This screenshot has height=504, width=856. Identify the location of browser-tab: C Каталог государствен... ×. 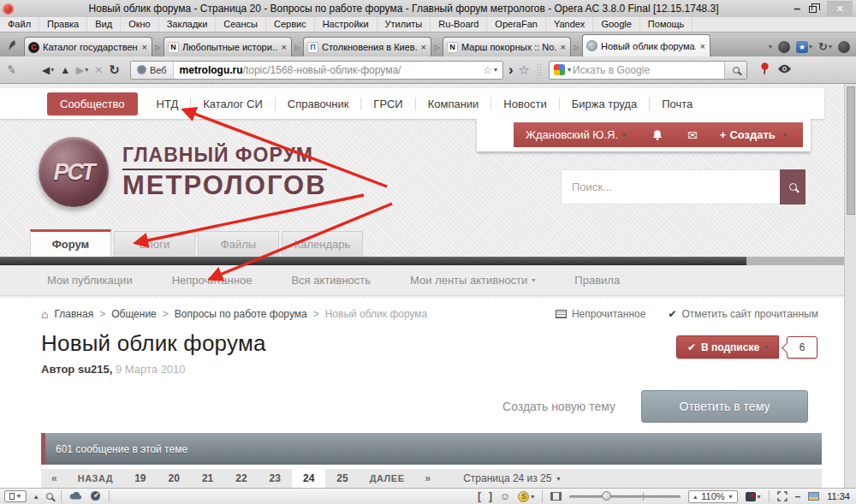
(88, 46).